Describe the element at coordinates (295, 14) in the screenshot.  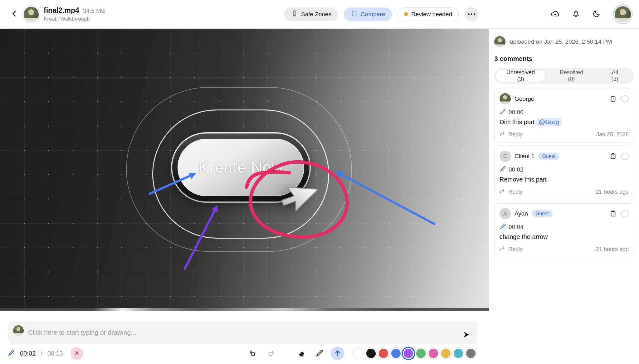
I see `phone-icon` at that location.